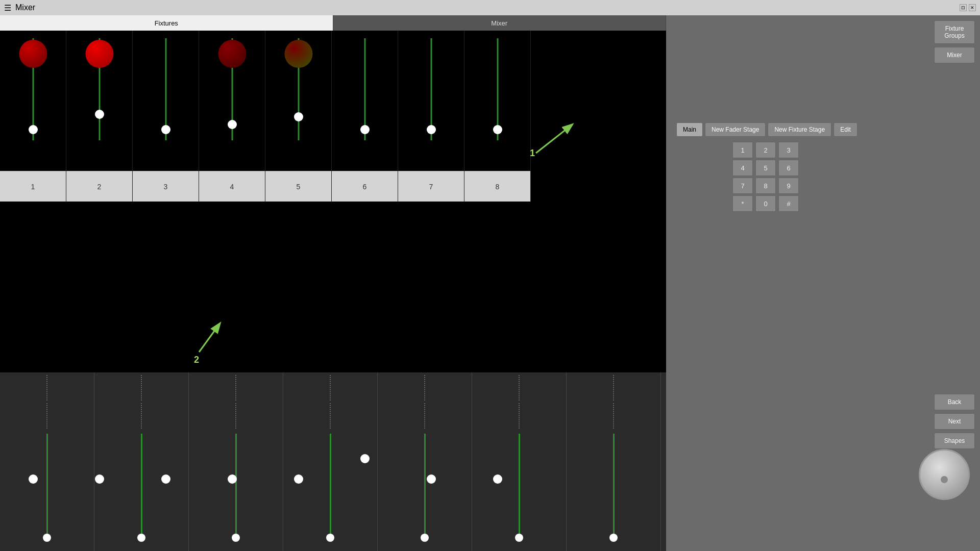 This screenshot has height=551, width=980. I want to click on channel-label-5: 5, so click(298, 186).